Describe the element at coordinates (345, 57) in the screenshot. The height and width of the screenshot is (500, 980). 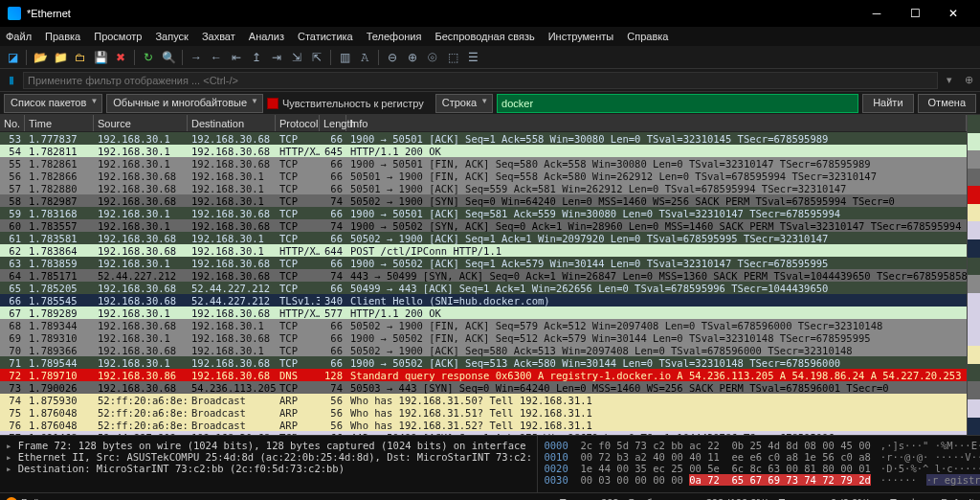
I see `columns-icon: ▥` at that location.